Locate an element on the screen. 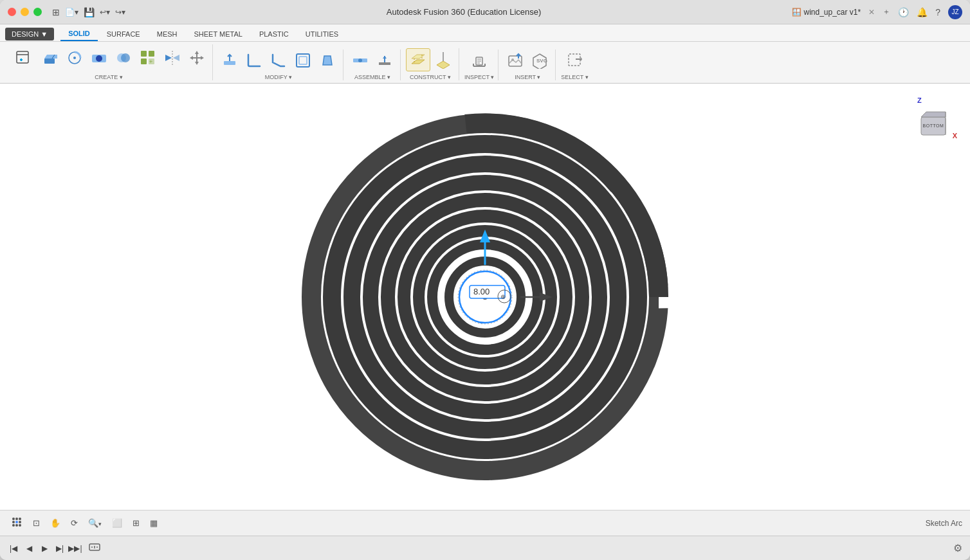  x-axis-label: X is located at coordinates (955, 136).